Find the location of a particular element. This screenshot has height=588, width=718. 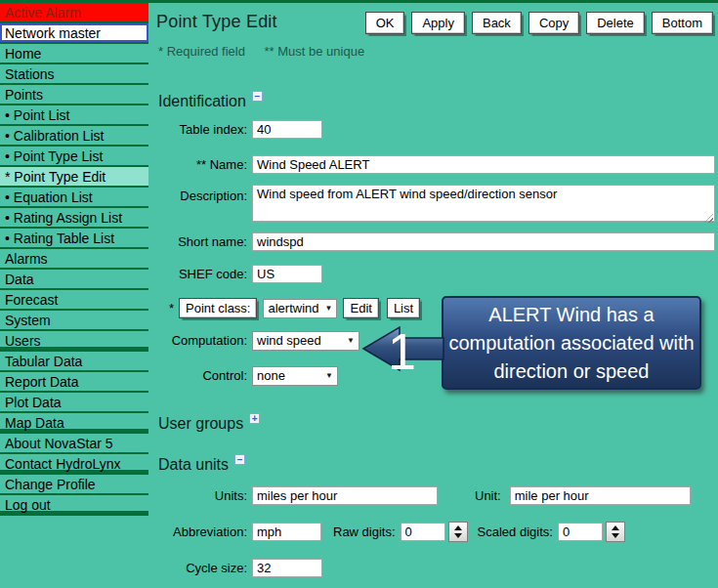

control-select: none ▼ is located at coordinates (295, 376).